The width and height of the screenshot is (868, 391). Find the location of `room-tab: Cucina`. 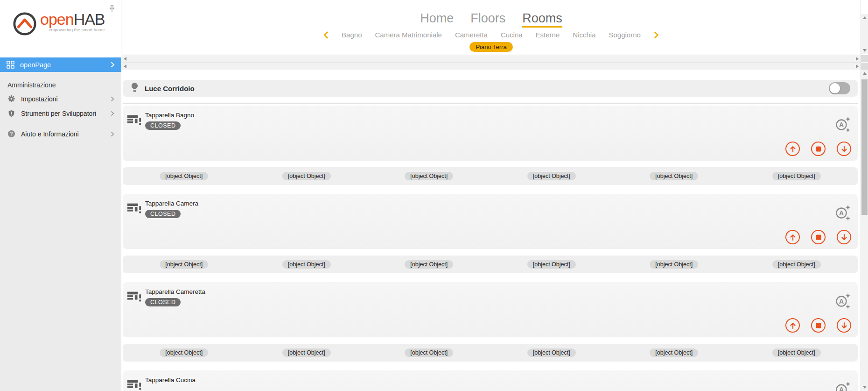

room-tab: Cucina is located at coordinates (511, 35).